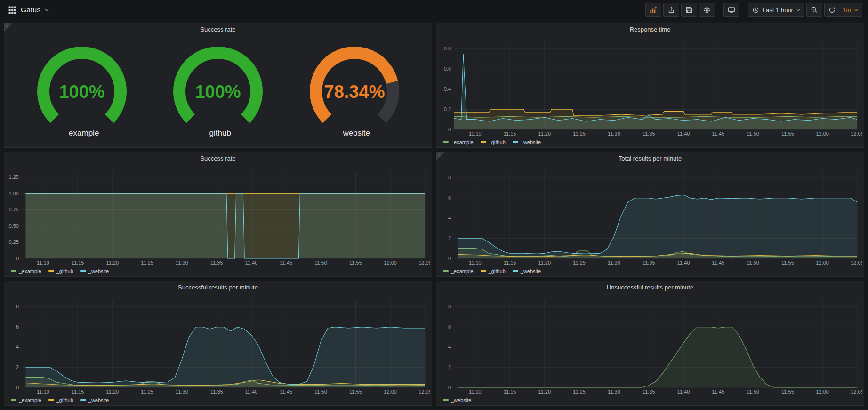  Describe the element at coordinates (218, 133) in the screenshot. I see `gauge-label: _github` at that location.